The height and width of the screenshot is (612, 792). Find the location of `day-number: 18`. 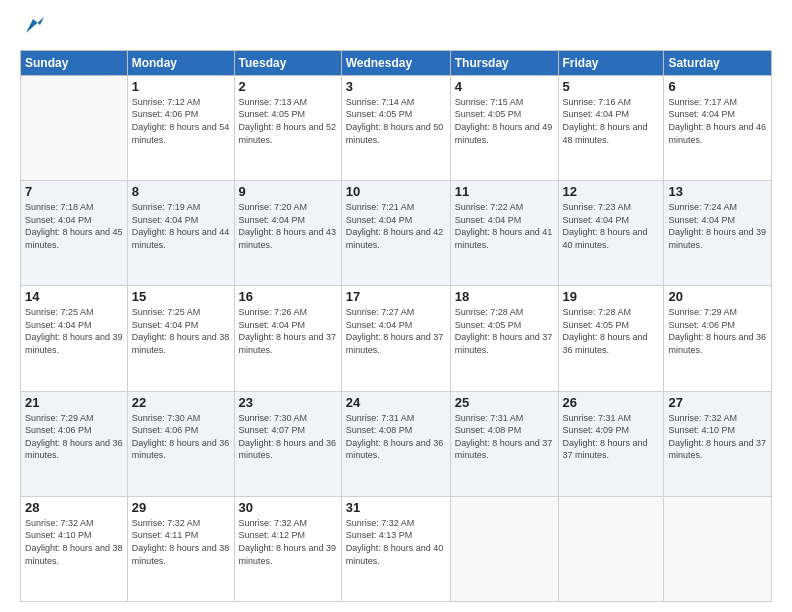

day-number: 18 is located at coordinates (504, 296).